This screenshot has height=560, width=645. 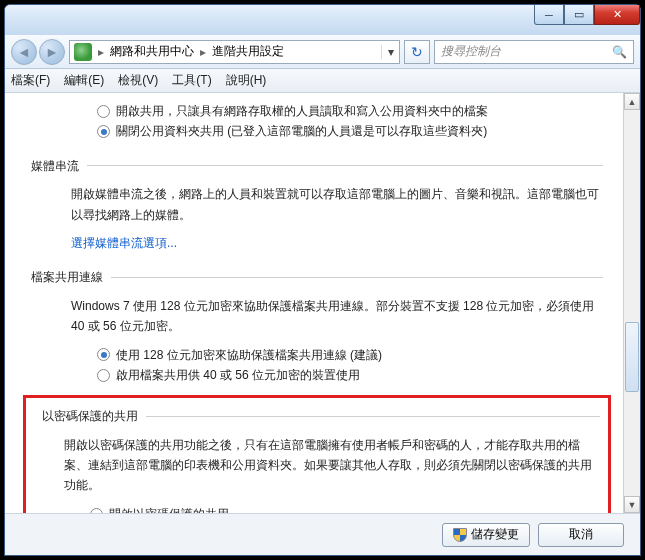 I want to click on pwd-desc: 開啟以密碼保護的共用功能之後，只有在這部電腦擁有使用者帳戶和密碼的人，才能存取共…, so click(x=330, y=466).